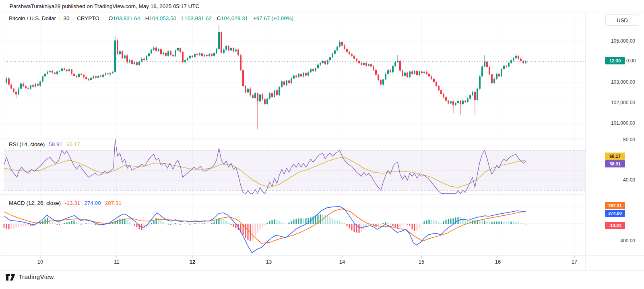 This screenshot has width=644, height=289. I want to click on time-axis-label: 15, so click(421, 262).